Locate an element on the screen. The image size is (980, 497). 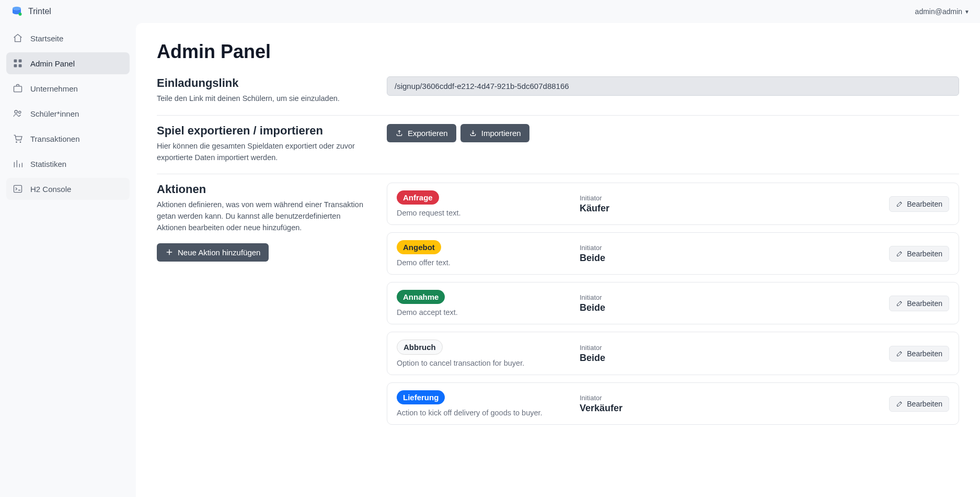
brand: Trintel is located at coordinates (31, 12).